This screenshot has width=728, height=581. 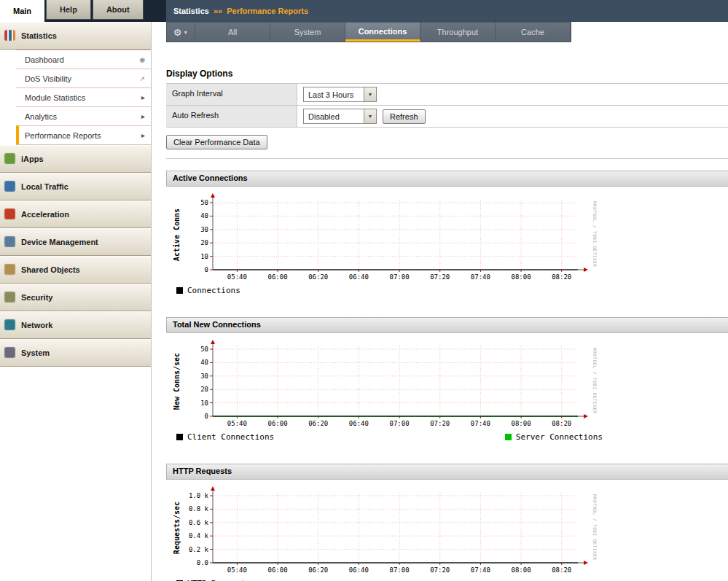 What do you see at coordinates (181, 32) in the screenshot?
I see `chart-settings-menu: ⚙ ▼` at bounding box center [181, 32].